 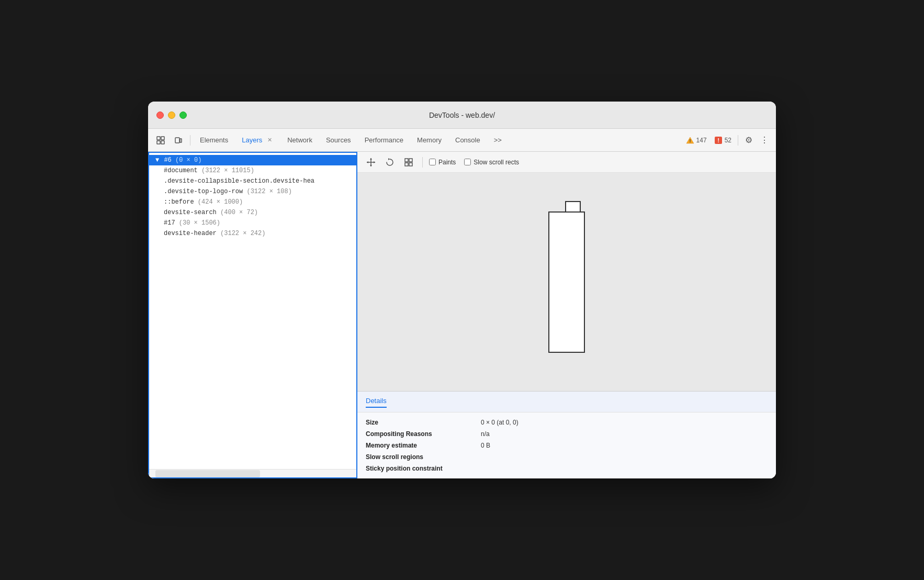 I want to click on slow-scroll-checkbox-label: Slow scroll rects, so click(x=492, y=162).